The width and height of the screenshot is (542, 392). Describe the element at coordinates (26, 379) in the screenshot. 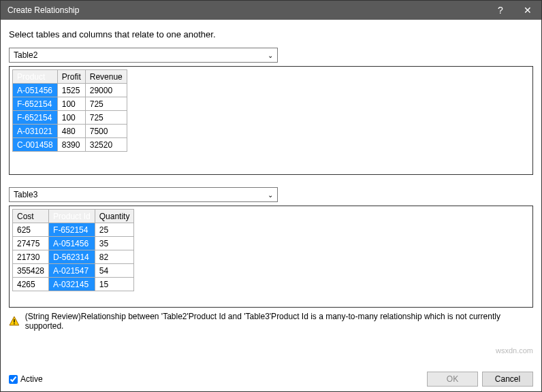

I see `active-checkbox-row: Active` at that location.